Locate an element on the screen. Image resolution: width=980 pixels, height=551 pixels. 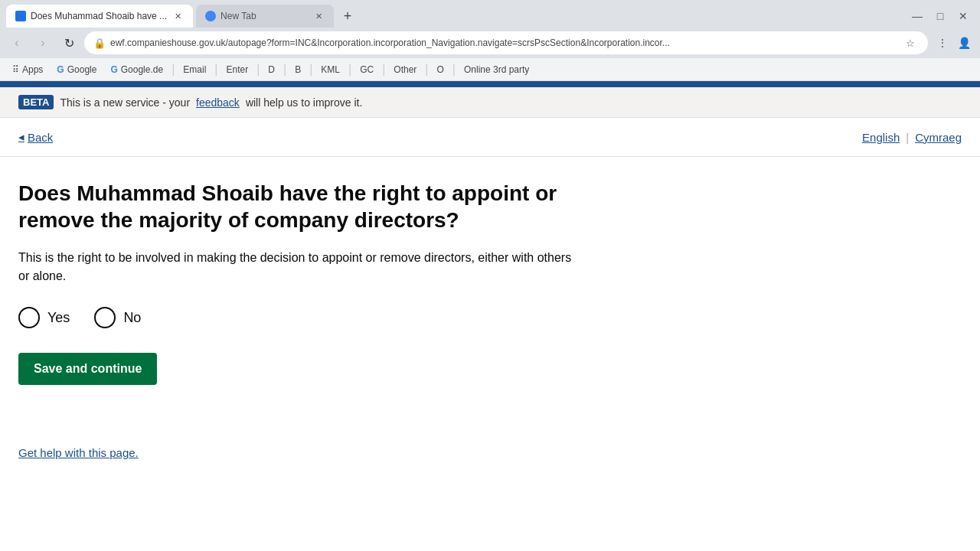
feedback-link: feedback is located at coordinates (217, 103).